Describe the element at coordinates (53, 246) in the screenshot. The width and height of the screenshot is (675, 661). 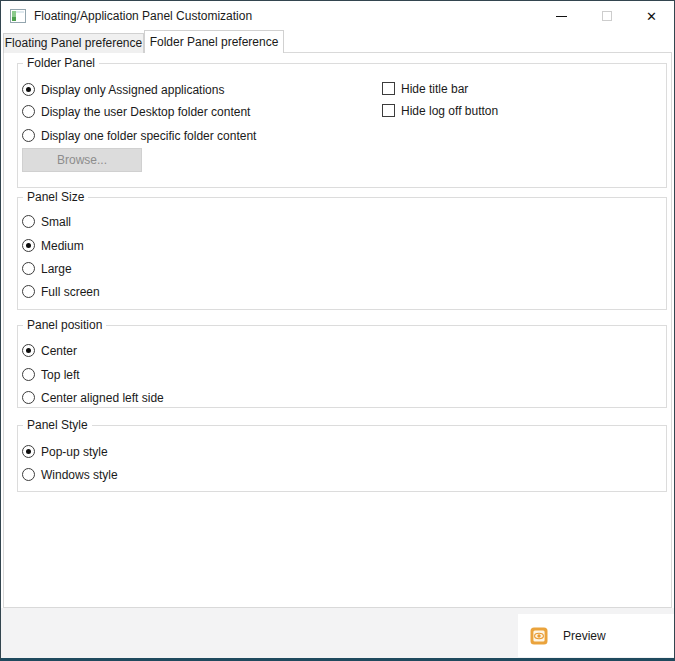
I see `radio-size-medium: Medium` at that location.